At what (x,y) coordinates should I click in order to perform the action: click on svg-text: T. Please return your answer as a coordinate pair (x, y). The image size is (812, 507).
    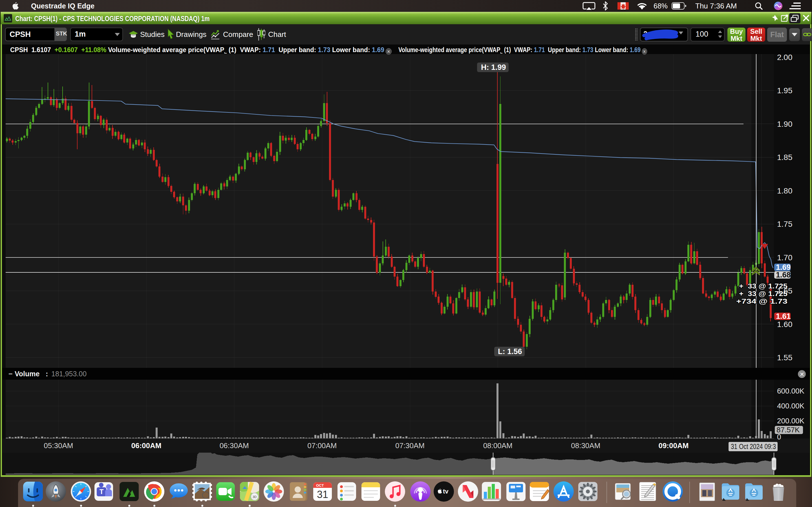
    Looking at the image, I should click on (102, 492).